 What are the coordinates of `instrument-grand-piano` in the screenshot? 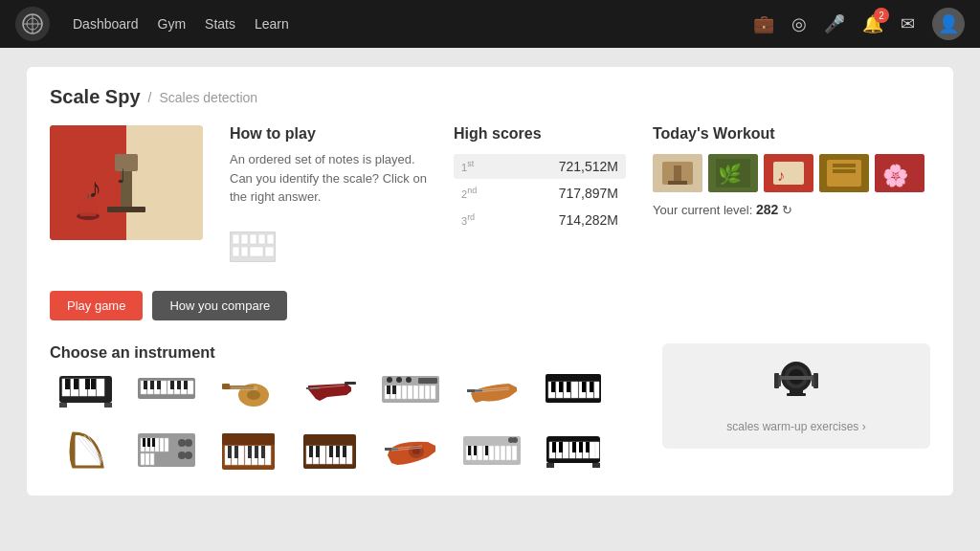 It's located at (86, 388).